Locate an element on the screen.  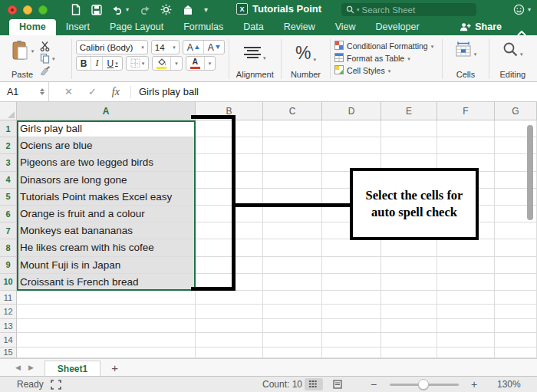
normal-view-button is located at coordinates (314, 384).